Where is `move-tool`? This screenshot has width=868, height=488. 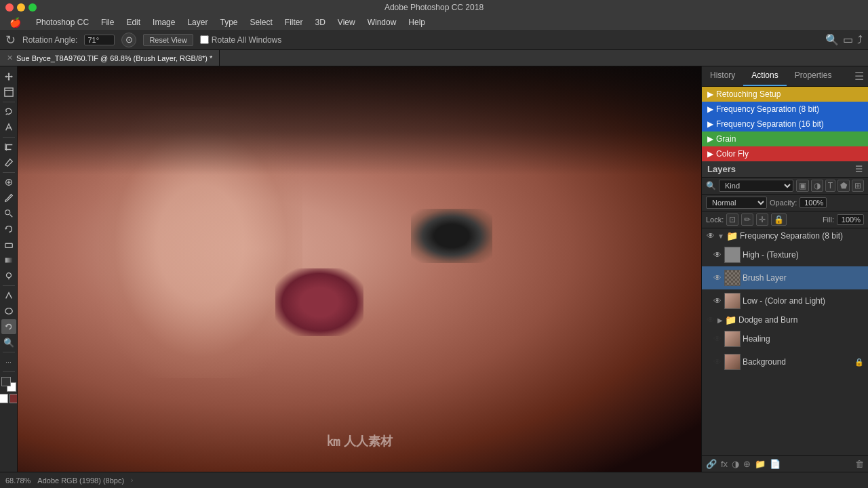
move-tool is located at coordinates (9, 77).